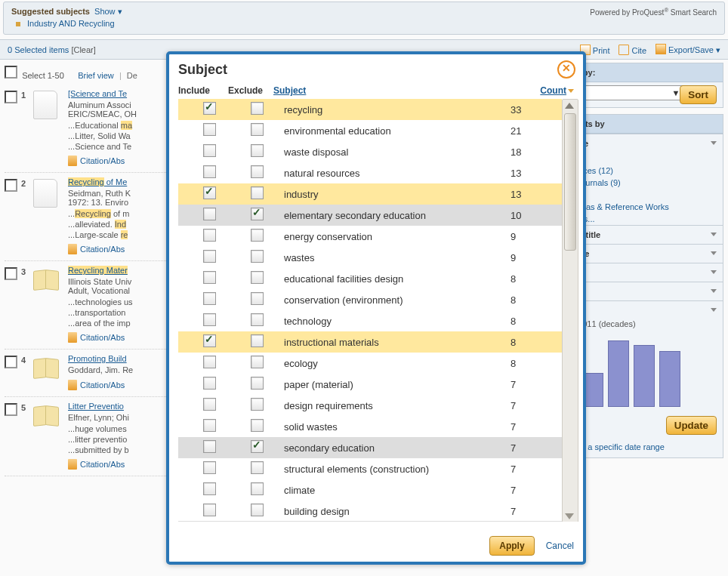  What do you see at coordinates (570, 288) in the screenshot?
I see `scrollbar` at bounding box center [570, 288].